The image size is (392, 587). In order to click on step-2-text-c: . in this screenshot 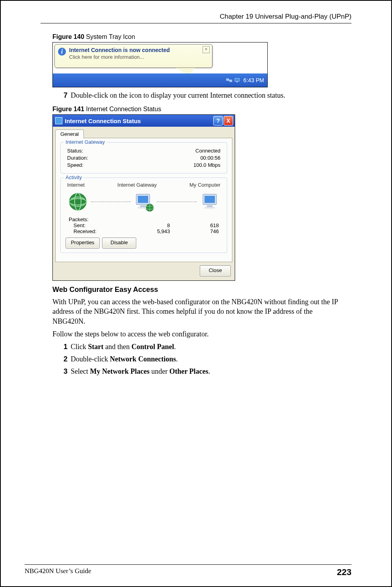, I will do `click(177, 359)`.